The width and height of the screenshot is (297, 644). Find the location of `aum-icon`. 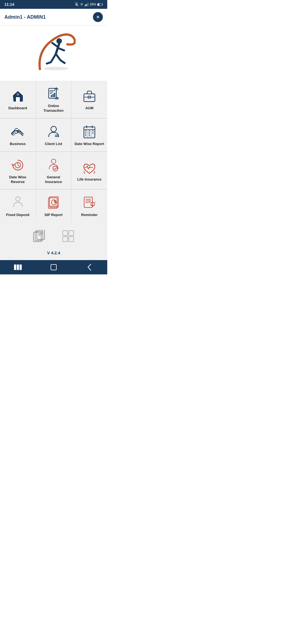

aum-icon is located at coordinates (89, 96).